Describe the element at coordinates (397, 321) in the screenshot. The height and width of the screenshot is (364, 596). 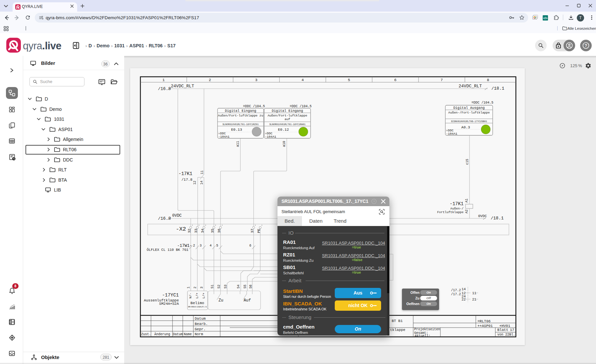
I see `svg-text: BT B1` at that location.